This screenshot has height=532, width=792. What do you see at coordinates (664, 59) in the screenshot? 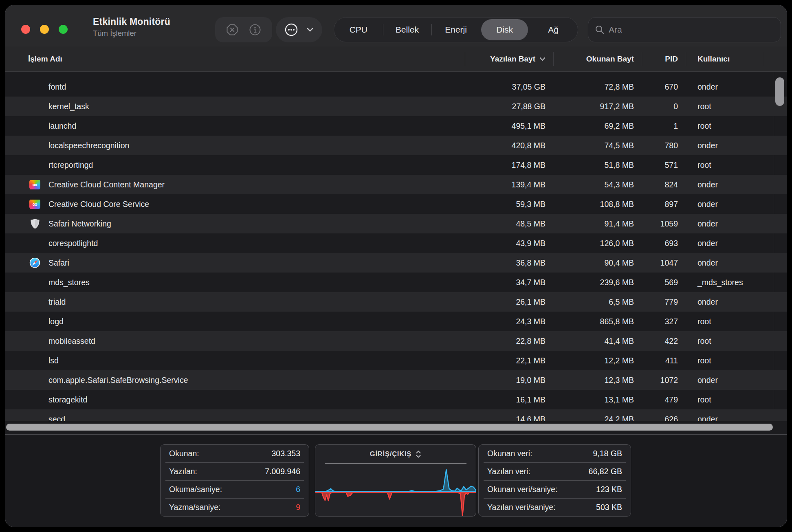
I see `column-header-pid: PID` at bounding box center [664, 59].